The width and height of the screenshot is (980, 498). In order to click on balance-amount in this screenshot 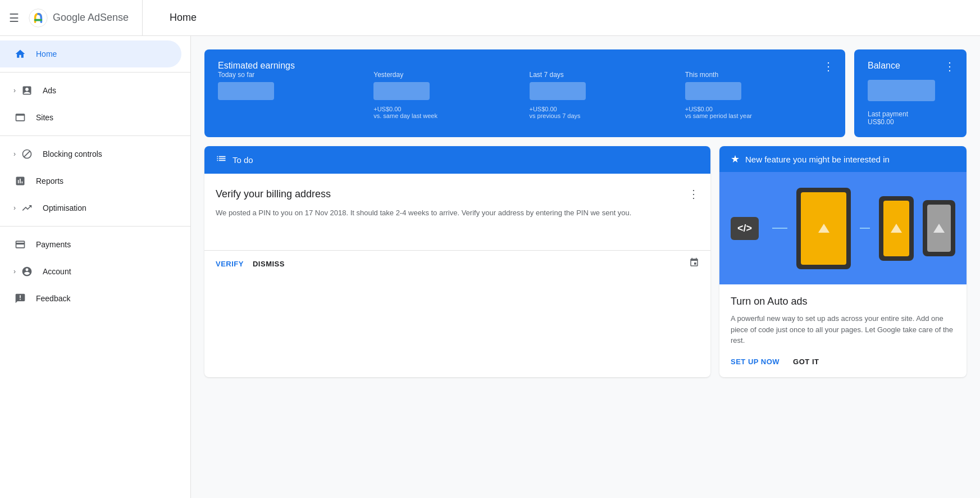, I will do `click(901, 90)`.